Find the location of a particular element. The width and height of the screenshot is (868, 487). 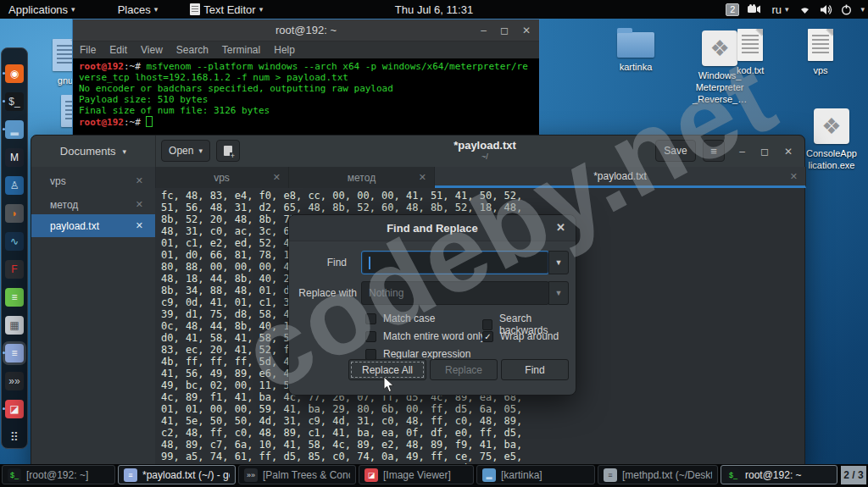

dock-item-files: ▂ is located at coordinates (14, 130).